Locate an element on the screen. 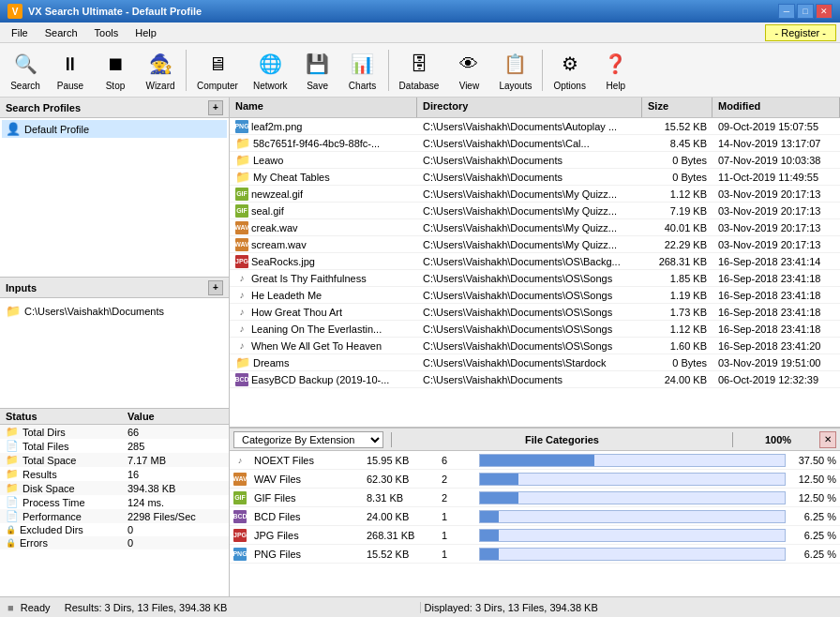 Image resolution: width=840 pixels, height=617 pixels. toolbar-options-button: ⚙ Options is located at coordinates (569, 70).